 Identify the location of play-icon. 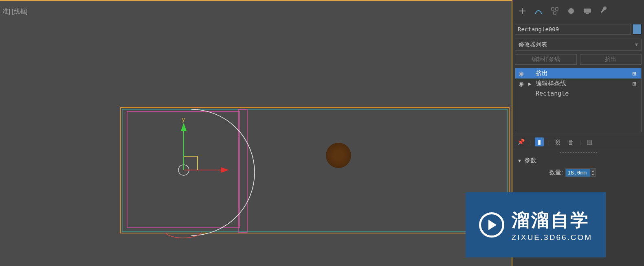
(492, 225).